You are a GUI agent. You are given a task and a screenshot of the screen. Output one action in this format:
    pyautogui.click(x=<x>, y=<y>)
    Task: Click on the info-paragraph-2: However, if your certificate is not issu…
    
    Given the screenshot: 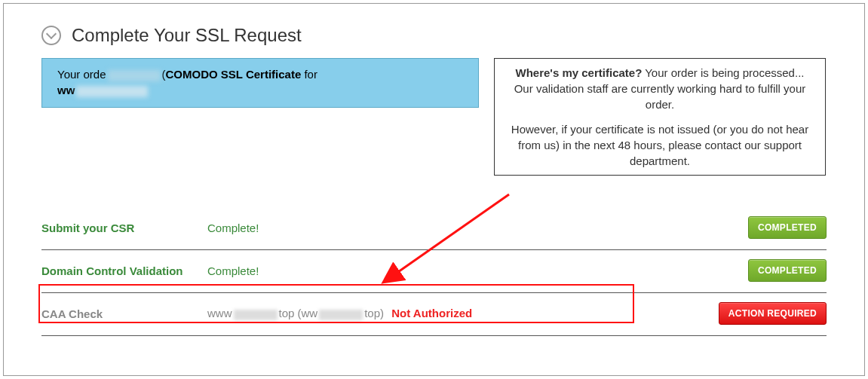 What is the action you would take?
    pyautogui.click(x=660, y=145)
    